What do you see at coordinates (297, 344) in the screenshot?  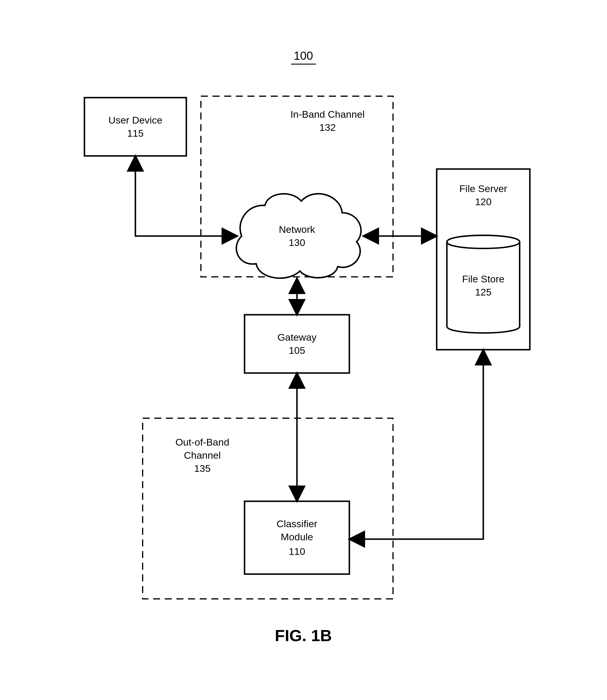 I see `gateway-rect` at bounding box center [297, 344].